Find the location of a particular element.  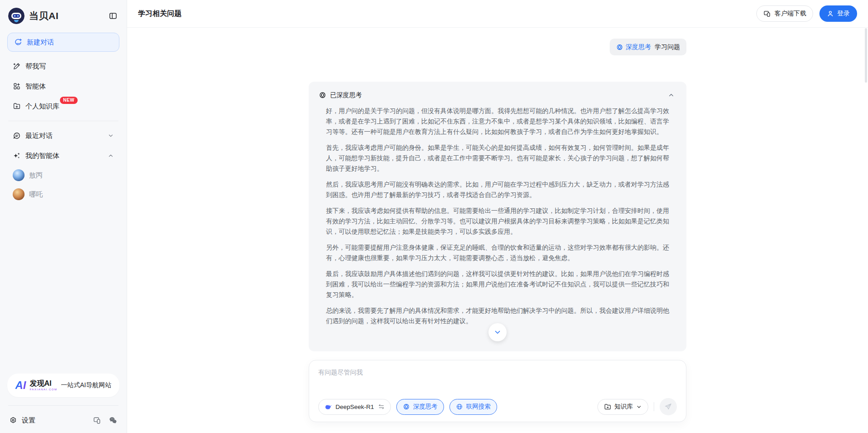

section-label: 最近对话 is located at coordinates (39, 136).